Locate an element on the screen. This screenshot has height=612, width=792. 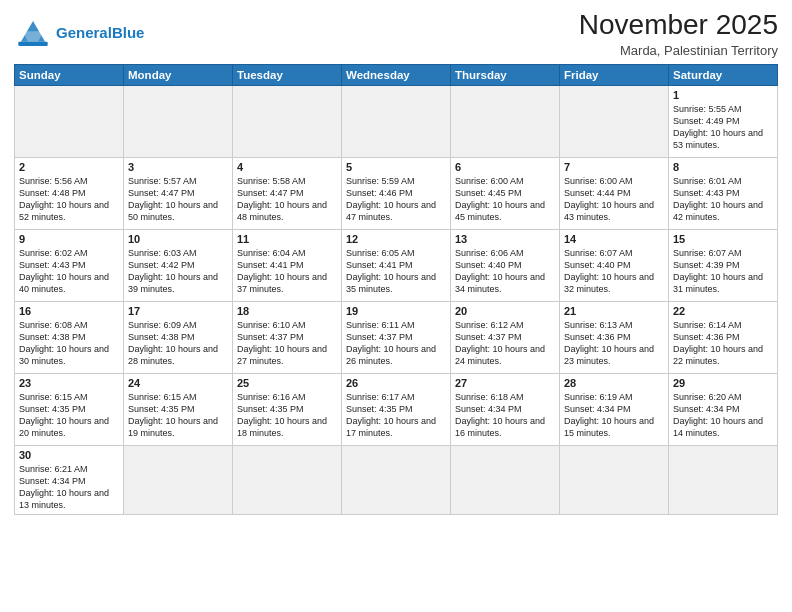
table-row: 25Sunrise: 6:16 AM Sunset: 4:35 PM Dayli… is located at coordinates (288, 409).